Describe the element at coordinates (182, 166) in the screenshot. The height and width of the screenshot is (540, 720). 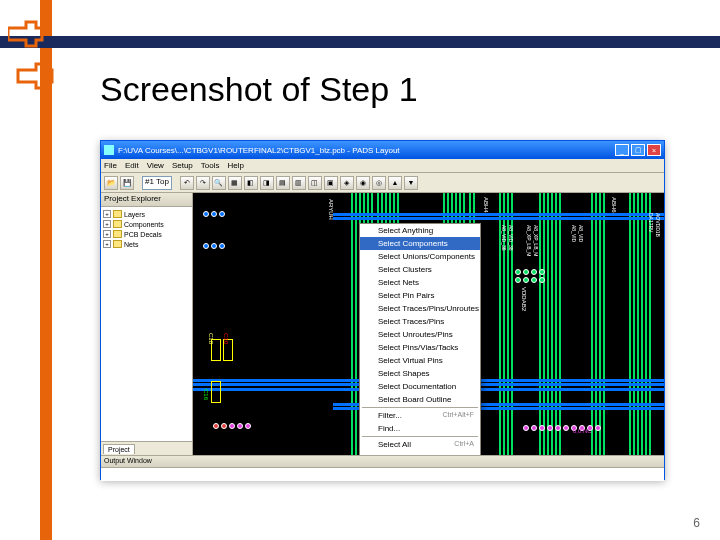
I see `menu-setup: Setup` at that location.